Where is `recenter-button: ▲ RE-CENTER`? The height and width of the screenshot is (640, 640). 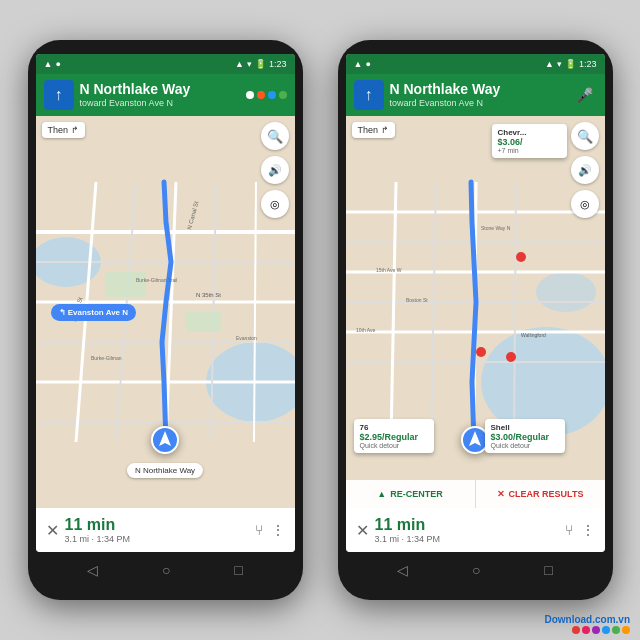
recenter-button: ▲ RE-CENTER is located at coordinates (411, 494).